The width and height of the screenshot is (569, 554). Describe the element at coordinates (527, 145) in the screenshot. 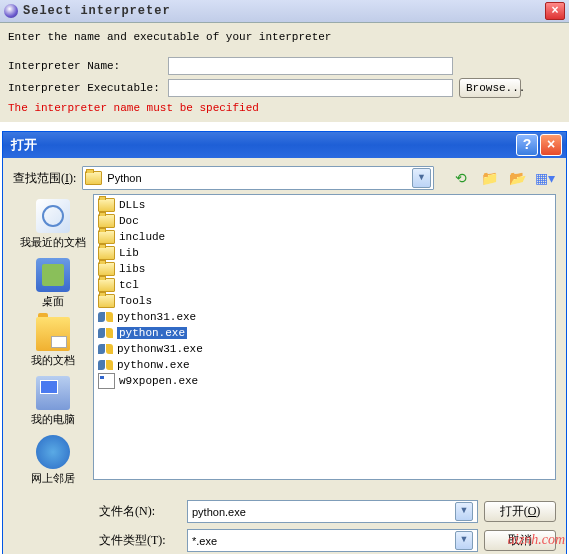

I see `help-button: ?` at that location.